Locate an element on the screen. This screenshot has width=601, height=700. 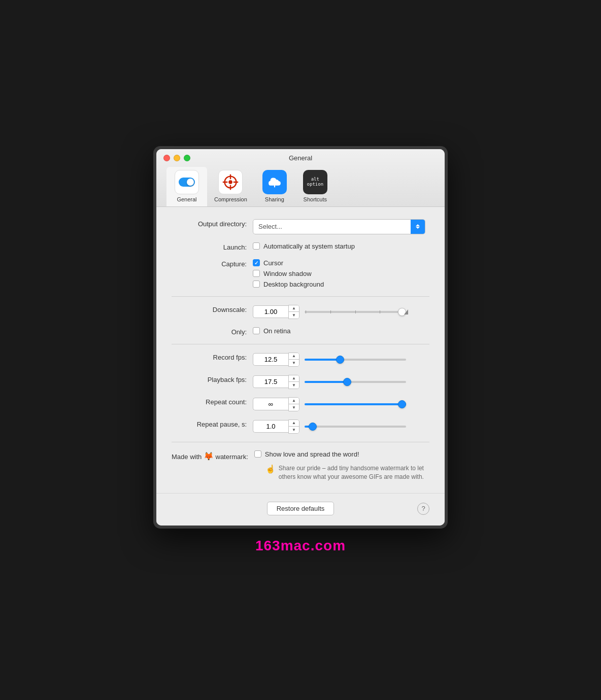
tab-compression: Compression is located at coordinates (230, 187).